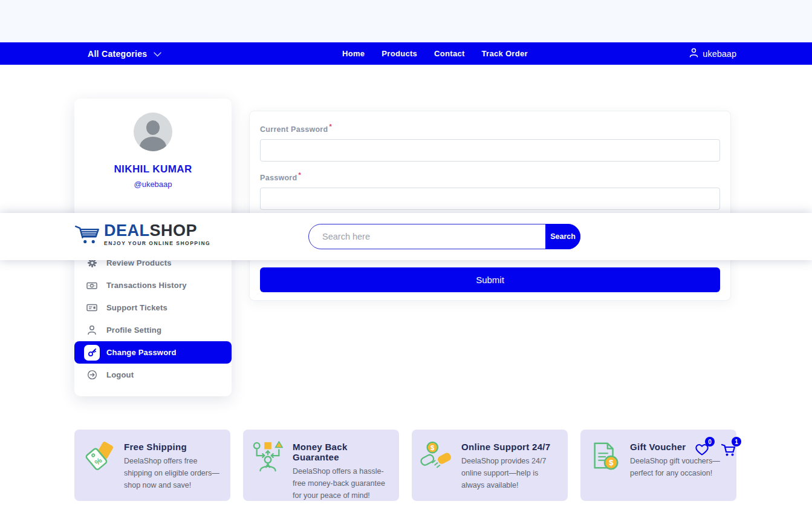  I want to click on feature-cards: % Free Shipping DeelaShop offers free sh…, so click(405, 465).